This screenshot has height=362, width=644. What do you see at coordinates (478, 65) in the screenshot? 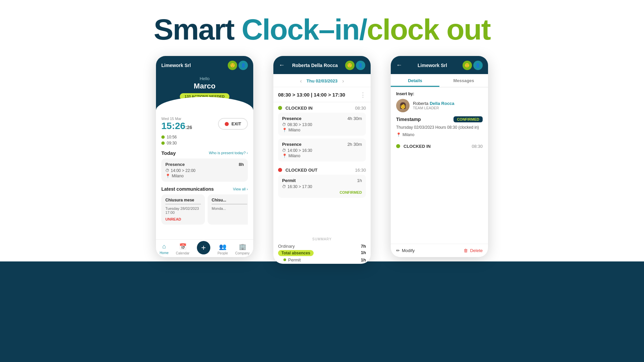
I see `phone3-avatar2: 👤` at bounding box center [478, 65].